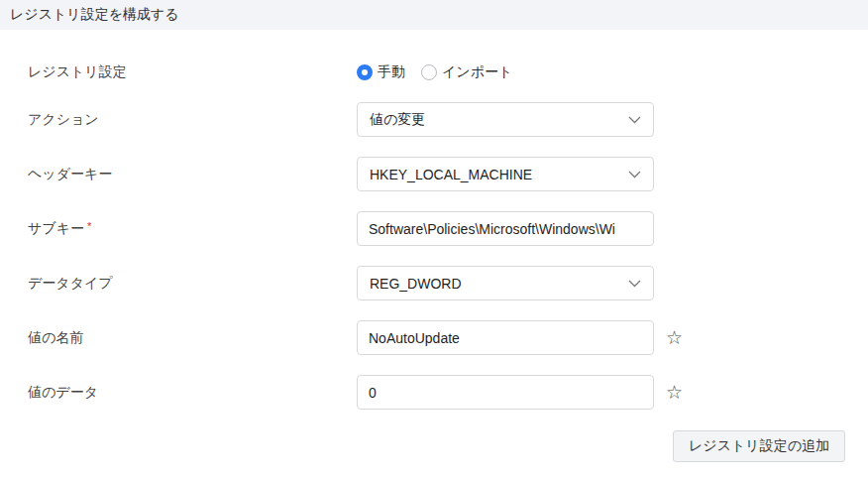 The width and height of the screenshot is (868, 479). Describe the element at coordinates (448, 228) in the screenshot. I see `row-subkey: サブキー *` at that location.